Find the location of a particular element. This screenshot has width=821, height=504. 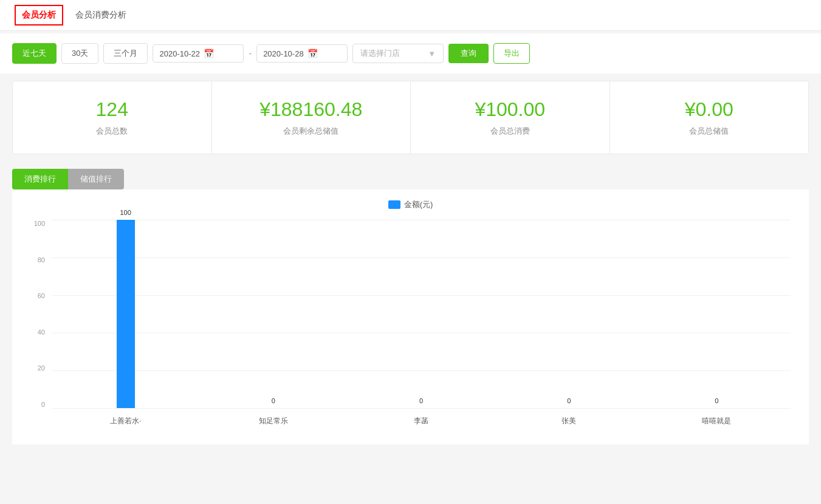

legend-label: 金额(元) is located at coordinates (419, 205).